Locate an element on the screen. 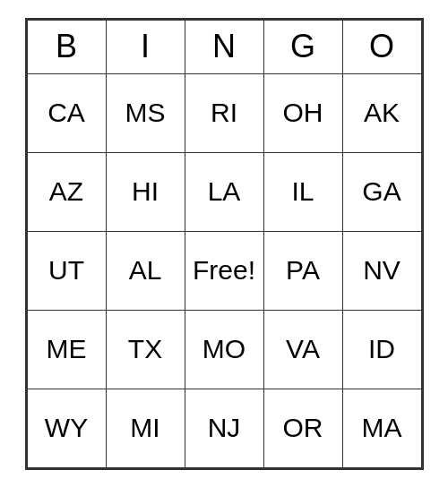 Image resolution: width=448 pixels, height=487 pixels. cell-0-0: CA is located at coordinates (66, 113).